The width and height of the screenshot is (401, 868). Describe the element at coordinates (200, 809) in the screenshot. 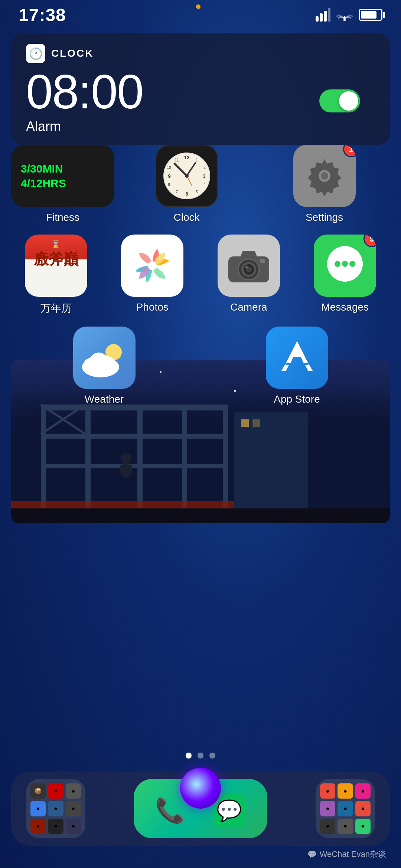

I see `dock: 📦 ● ● ● ● ● ● ● ● 📞 💬 ● ● ● ● ● ●` at that location.